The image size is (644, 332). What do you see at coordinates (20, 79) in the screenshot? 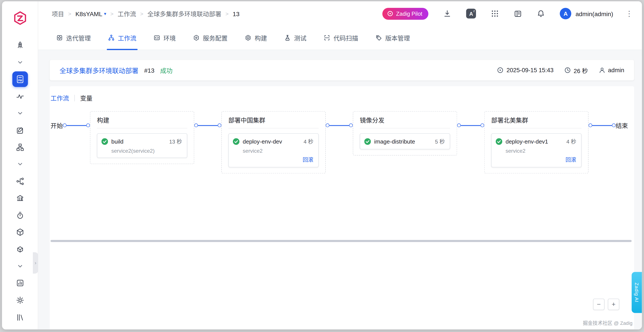
I see `sidebar-item-project-active: PM` at bounding box center [20, 79].